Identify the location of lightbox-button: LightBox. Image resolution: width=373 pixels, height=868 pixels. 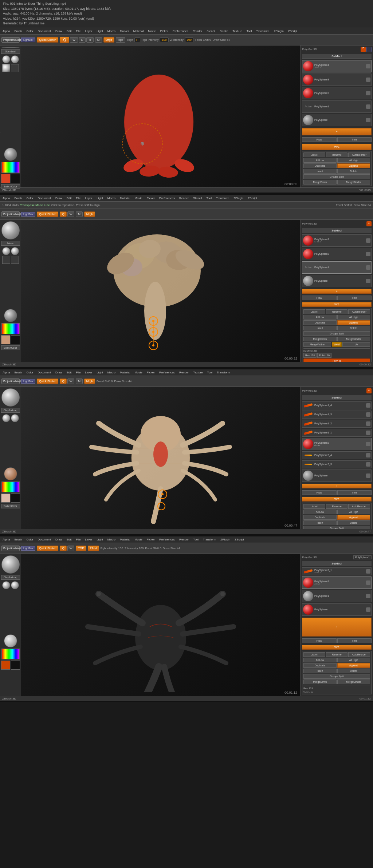
(28, 40).